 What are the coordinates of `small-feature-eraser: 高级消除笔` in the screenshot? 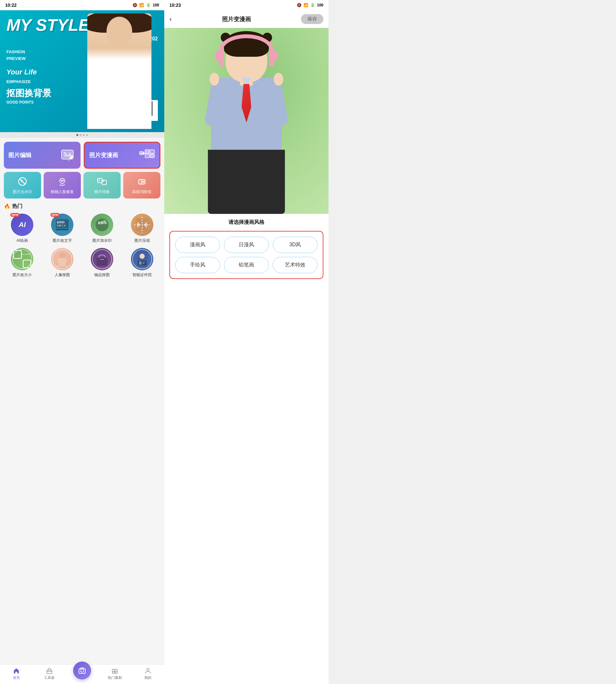 It's located at (142, 185).